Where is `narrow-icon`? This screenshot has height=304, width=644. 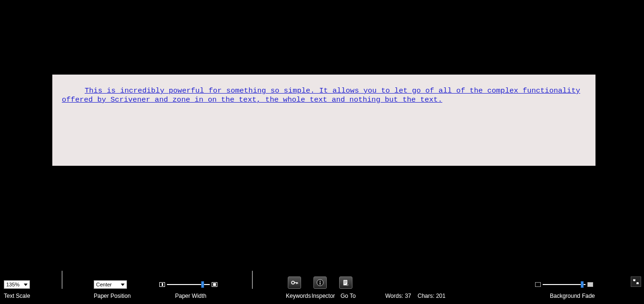 narrow-icon is located at coordinates (162, 285).